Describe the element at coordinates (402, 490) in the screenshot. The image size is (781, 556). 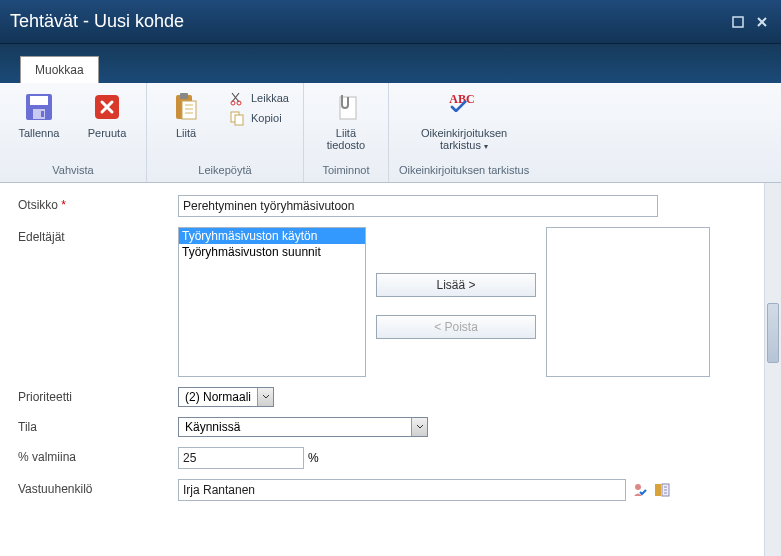
I see `assignee-input` at that location.